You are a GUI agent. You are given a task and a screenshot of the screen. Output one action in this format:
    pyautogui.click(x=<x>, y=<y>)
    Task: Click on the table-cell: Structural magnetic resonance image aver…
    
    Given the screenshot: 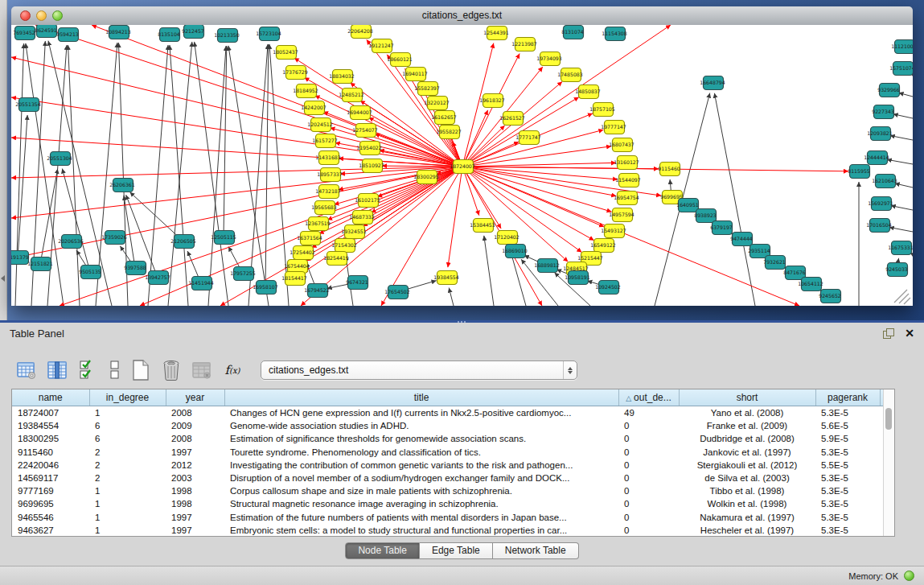 What is the action you would take?
    pyautogui.click(x=421, y=504)
    